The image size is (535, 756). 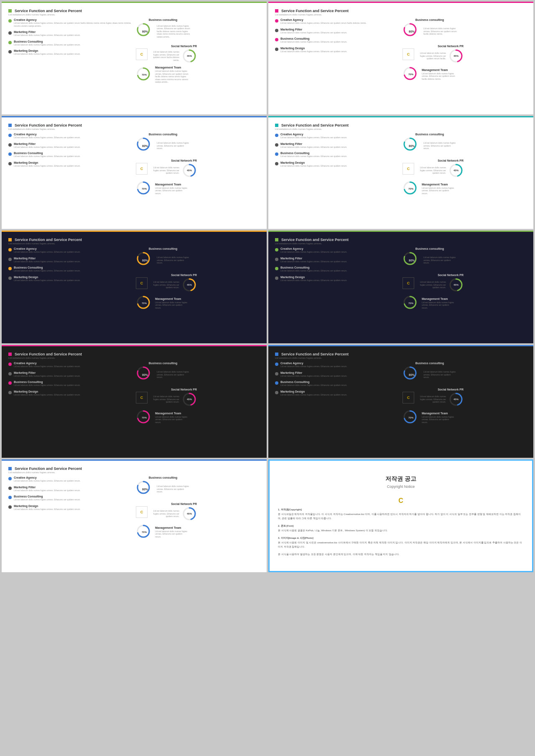 What do you see at coordinates (165, 170) in the screenshot?
I see `social-desc: Lld est laborum dolis numes fugies umnes…` at bounding box center [165, 170].